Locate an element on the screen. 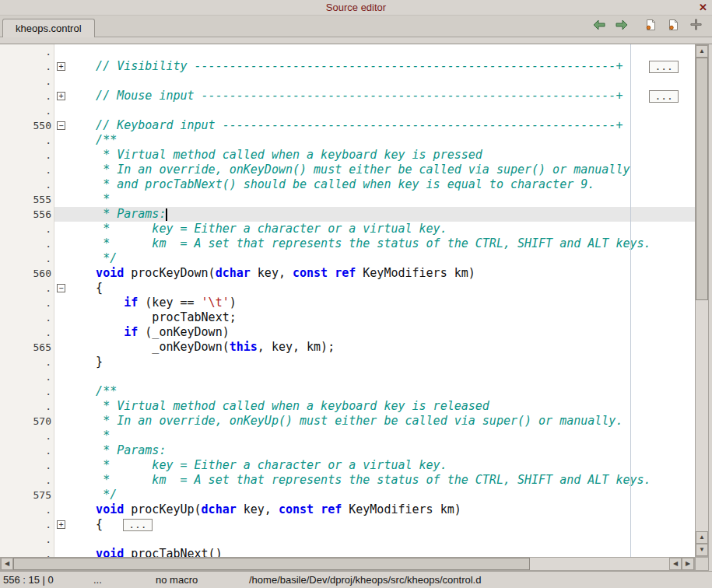 The width and height of the screenshot is (712, 588). code-text: {... is located at coordinates (381, 524).